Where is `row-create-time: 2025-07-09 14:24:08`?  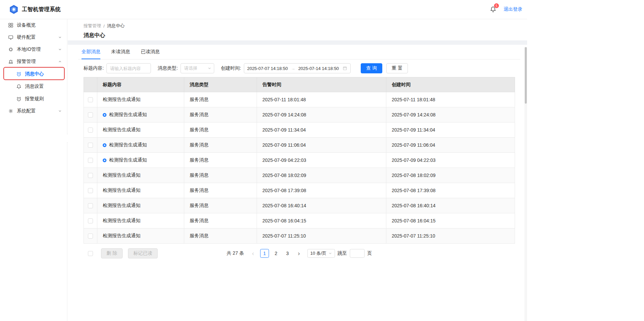
row-create-time: 2025-07-09 14:24:08 is located at coordinates (451, 115).